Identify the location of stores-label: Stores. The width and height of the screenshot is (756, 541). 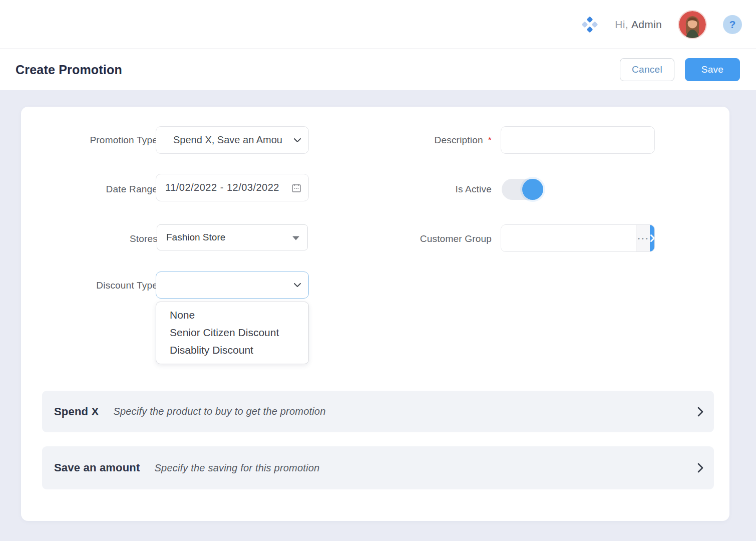
(144, 239).